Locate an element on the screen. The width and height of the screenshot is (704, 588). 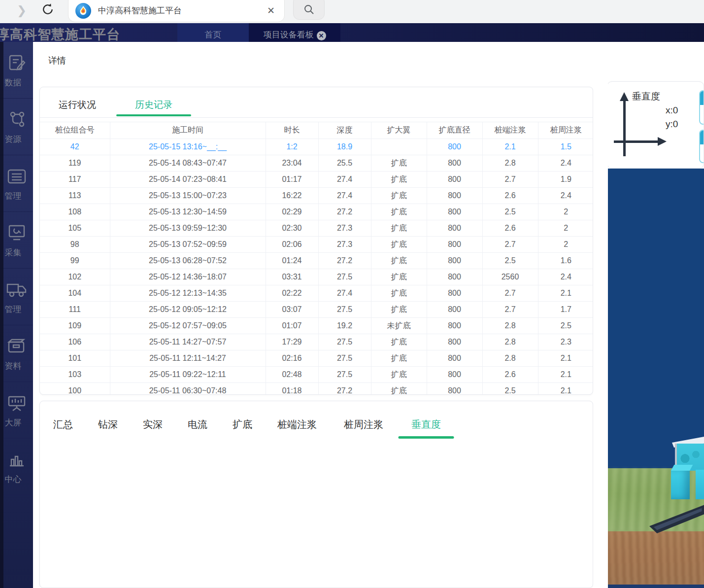
tab-history-records: 历史记录 is located at coordinates (154, 105).